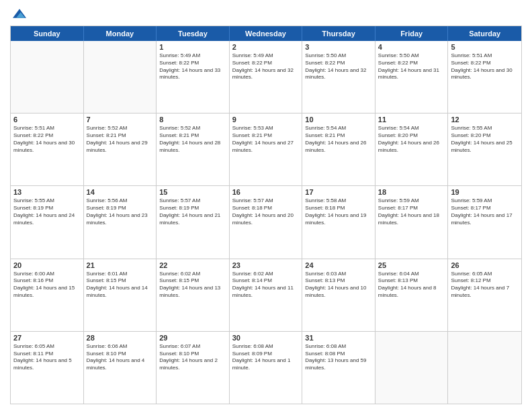  Describe the element at coordinates (412, 295) in the screenshot. I see `day-cell-25: 25Sunrise: 6:04 AM Sunset: 8:13 PM Dayli…` at that location.